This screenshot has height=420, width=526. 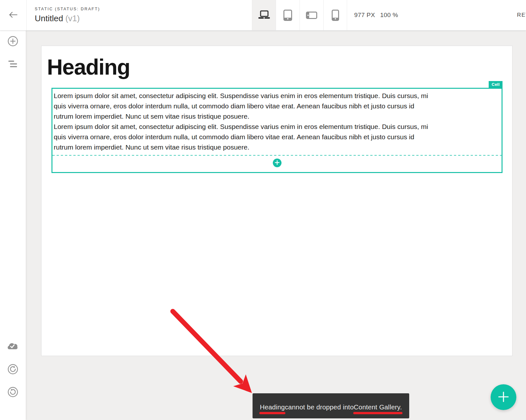 What do you see at coordinates (13, 225) in the screenshot?
I see `left-toolbar` at bounding box center [13, 225].